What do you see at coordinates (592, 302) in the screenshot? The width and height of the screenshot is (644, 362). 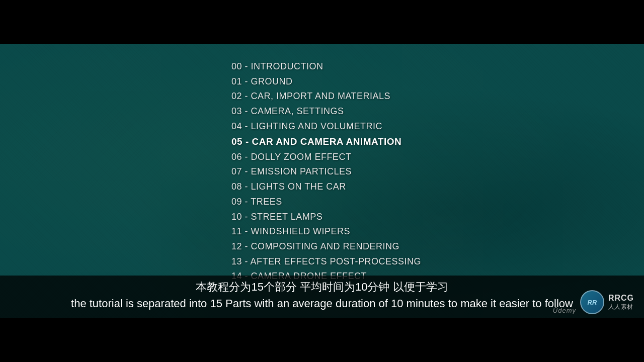 I see `rrcg-logo-icon: RR` at bounding box center [592, 302].